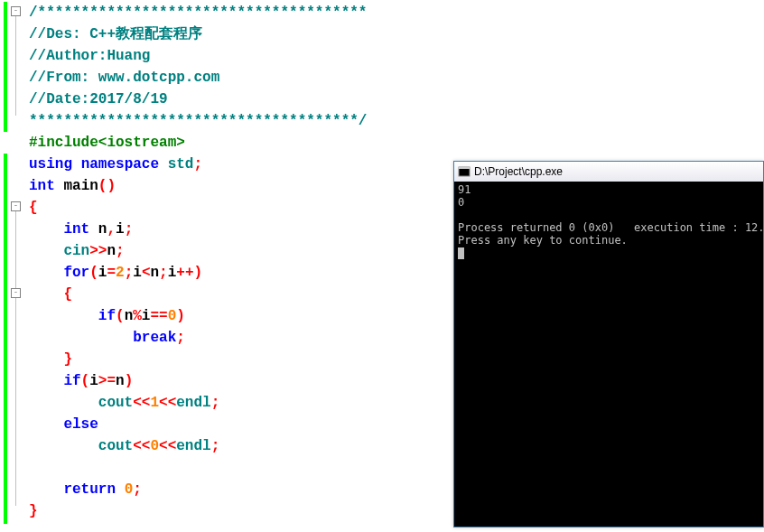 The width and height of the screenshot is (764, 532). I want to click on comment-line: **************************************/, so click(198, 121).